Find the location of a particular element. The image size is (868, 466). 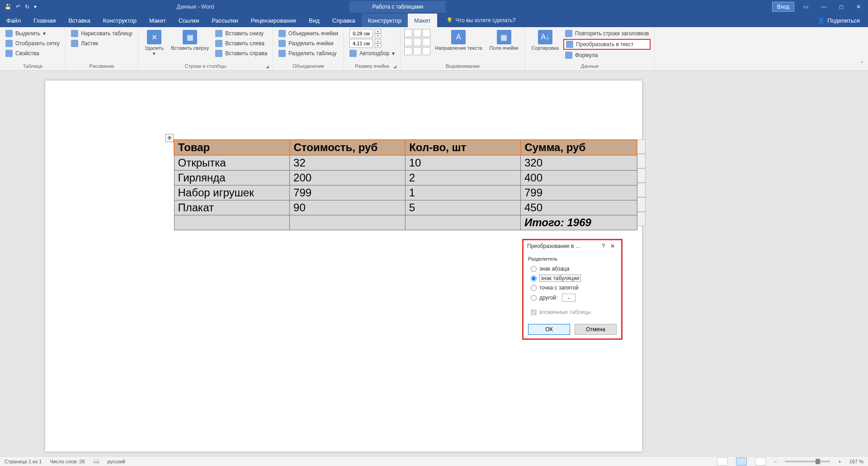

share-button: 👤Поделиться is located at coordinates (839, 20).